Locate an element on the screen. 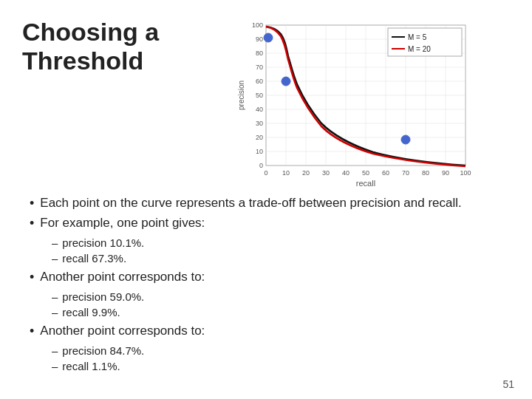 This screenshot has height=399, width=532. bullet-3-subitems: –precision 59.0%. –recall 9.9%. is located at coordinates (281, 304).